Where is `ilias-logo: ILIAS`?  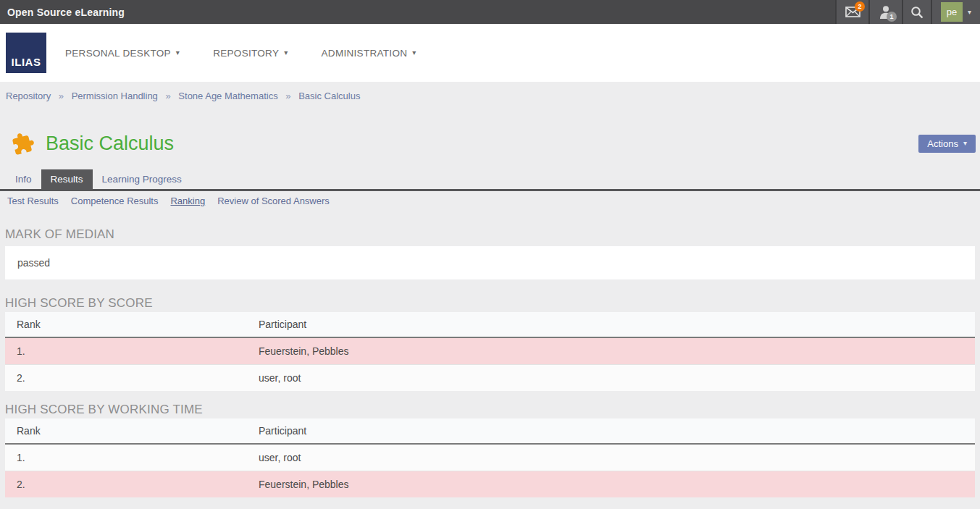
ilias-logo: ILIAS is located at coordinates (26, 53).